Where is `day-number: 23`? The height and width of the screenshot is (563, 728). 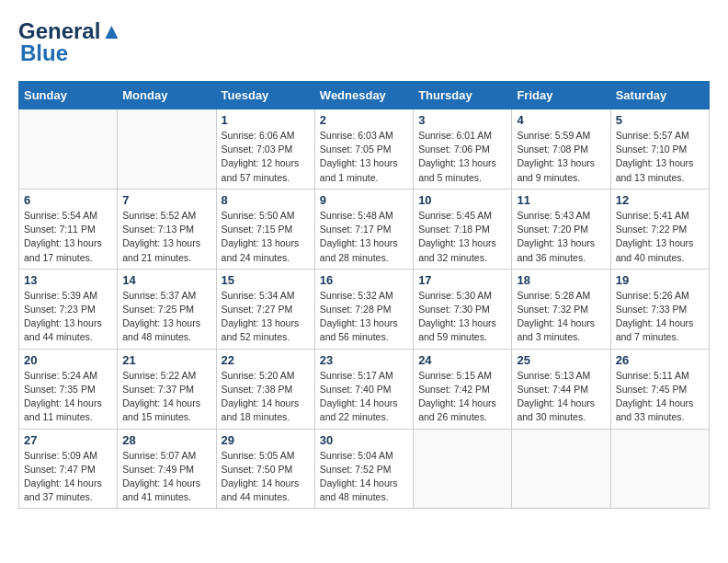
day-number: 23 is located at coordinates (364, 361).